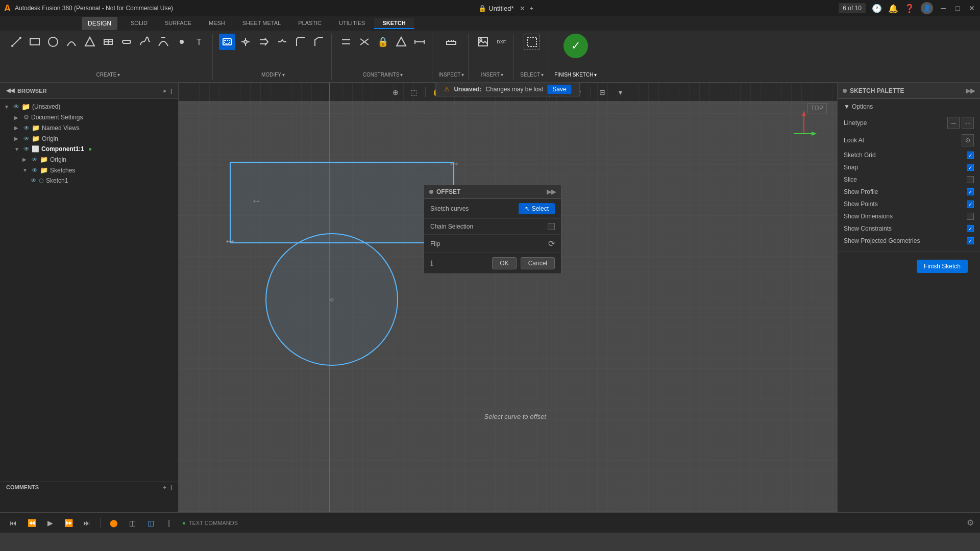 The width and height of the screenshot is (980, 551). I want to click on tree-sketches: ▼ 👁 📁 Sketches, so click(89, 170).